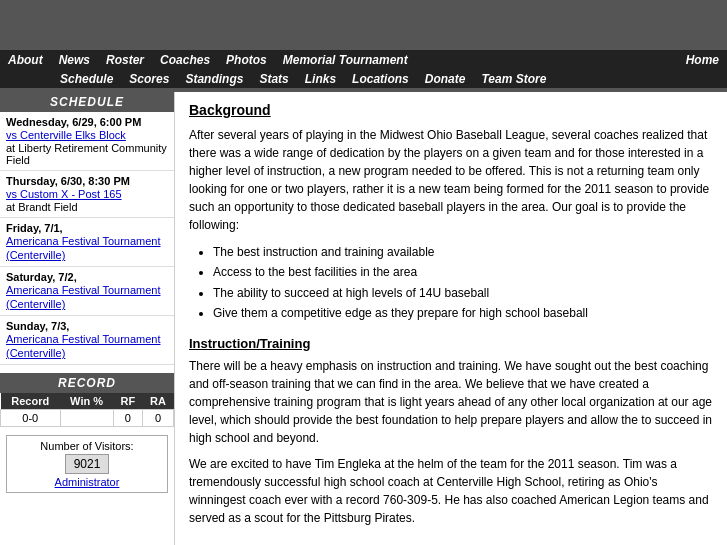 This screenshot has height=545, width=727. I want to click on schedule-location-1: at Brandt Field, so click(87, 207).